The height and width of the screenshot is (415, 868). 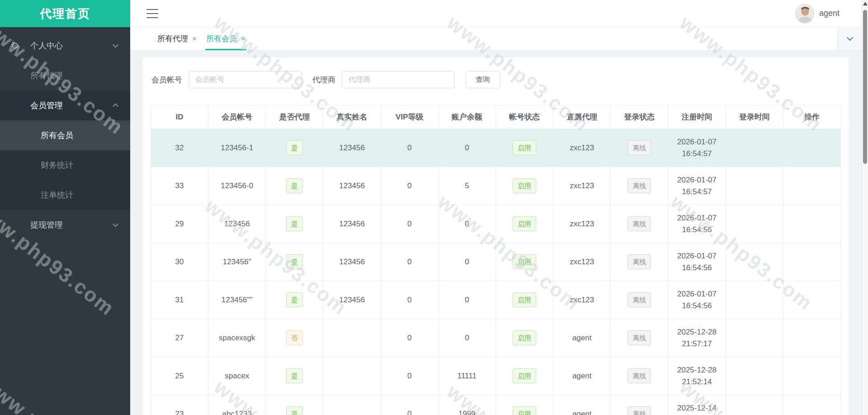 What do you see at coordinates (467, 376) in the screenshot?
I see `cell-balance: 11111` at bounding box center [467, 376].